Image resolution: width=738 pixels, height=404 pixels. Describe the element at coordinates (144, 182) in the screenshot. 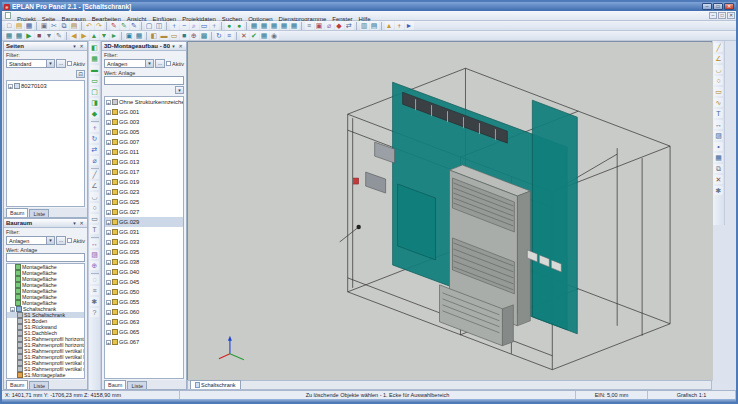

I see `montage-tree-item: +GG.019` at that location.